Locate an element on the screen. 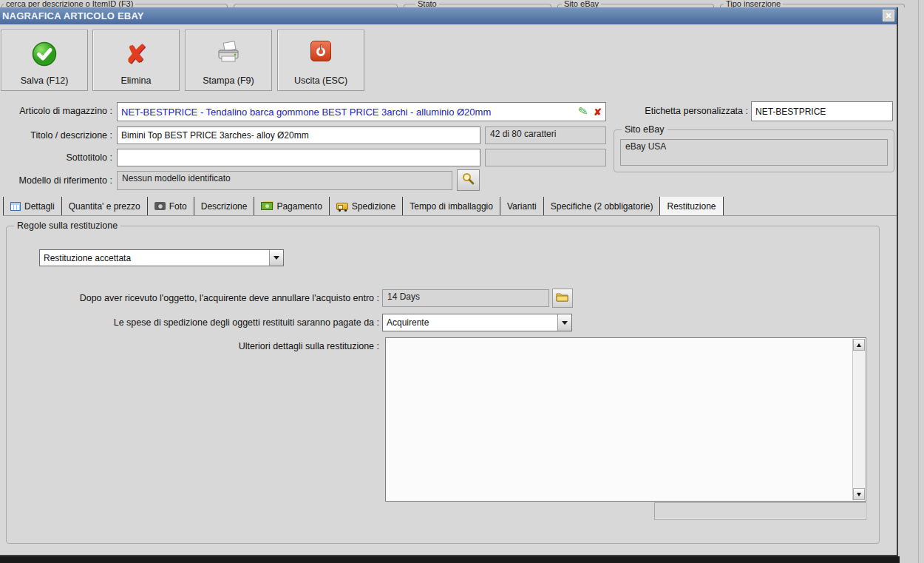 This screenshot has height=563, width=924. textarea-scrollbar is located at coordinates (859, 419).